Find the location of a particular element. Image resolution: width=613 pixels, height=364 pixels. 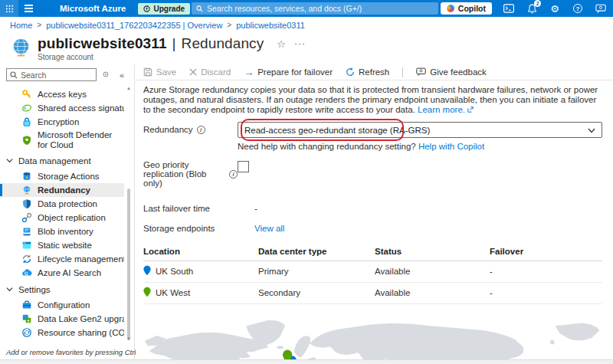

table-body: UK SouthPrimaryAvailable-UK WestSecondar… is located at coordinates (372, 283).